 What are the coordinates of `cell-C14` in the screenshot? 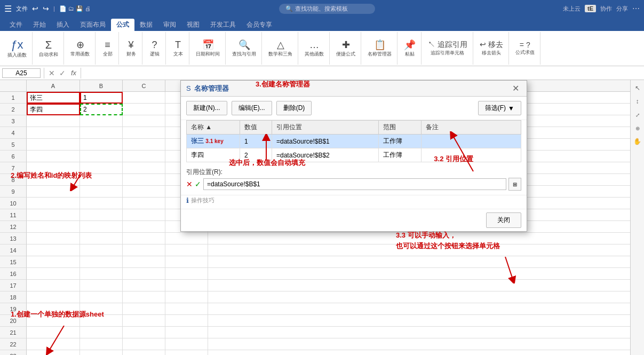 It's located at (144, 250).